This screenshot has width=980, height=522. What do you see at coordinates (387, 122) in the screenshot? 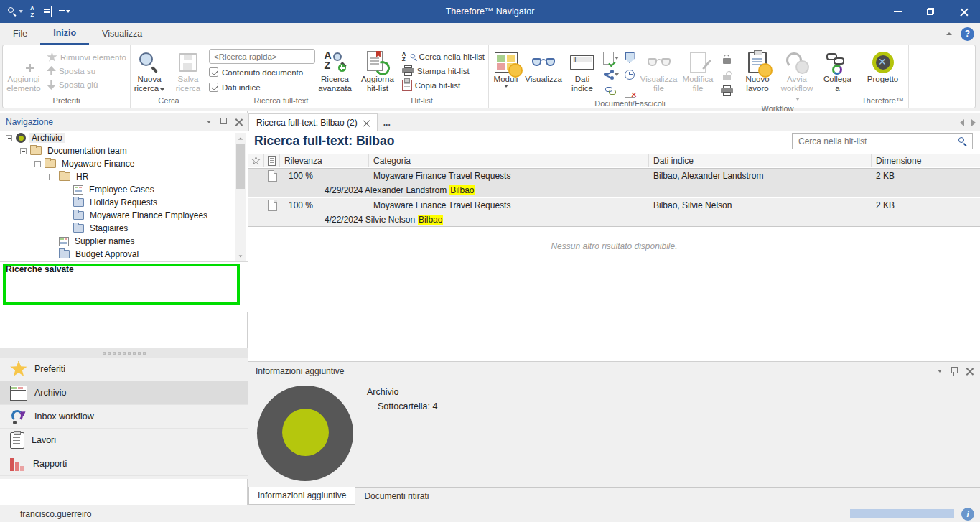
I see `tab-overflow: ...` at bounding box center [387, 122].